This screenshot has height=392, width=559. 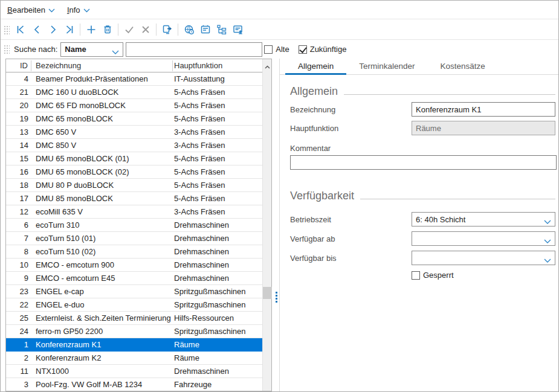 What do you see at coordinates (267, 293) in the screenshot?
I see `scrollbar-thumb` at bounding box center [267, 293].